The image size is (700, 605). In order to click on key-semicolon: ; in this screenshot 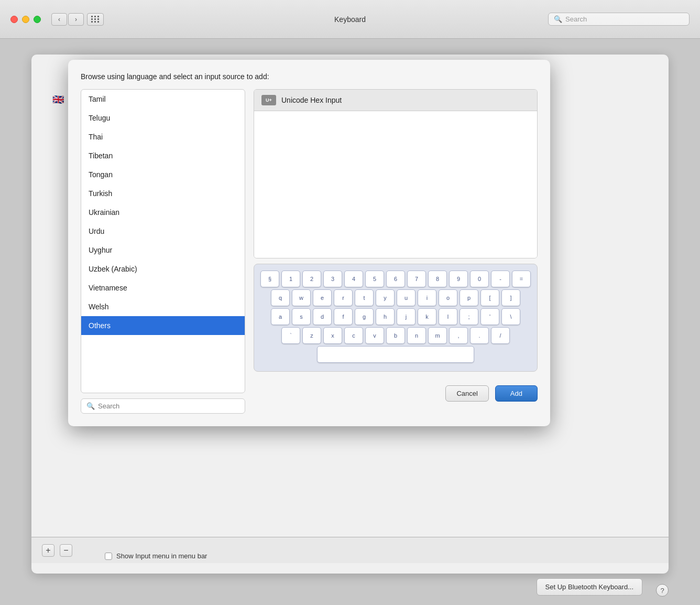, I will do `click(469, 317)`.